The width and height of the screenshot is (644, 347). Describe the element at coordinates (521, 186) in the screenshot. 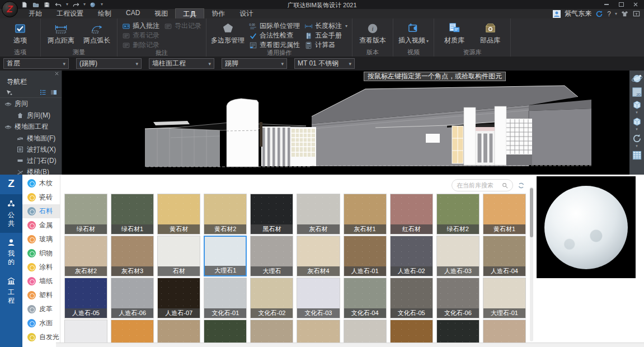

I see `refresh-library-icon` at that location.